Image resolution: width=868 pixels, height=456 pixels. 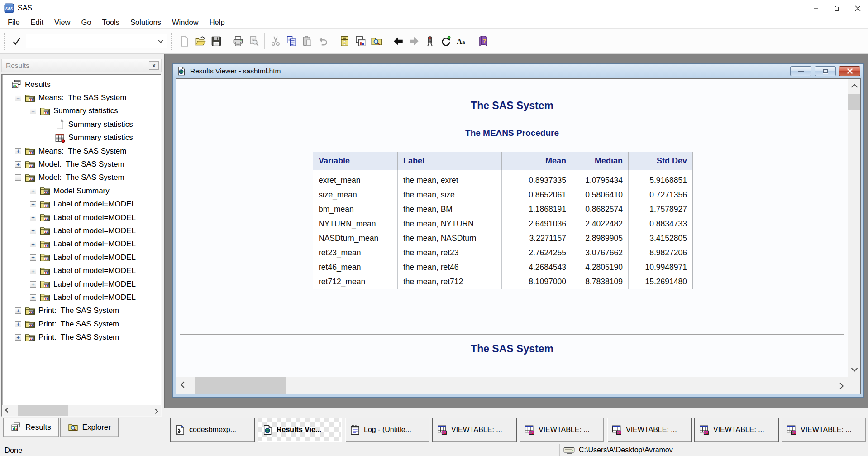 I want to click on tree-horizontal-scrollbar, so click(x=81, y=410).